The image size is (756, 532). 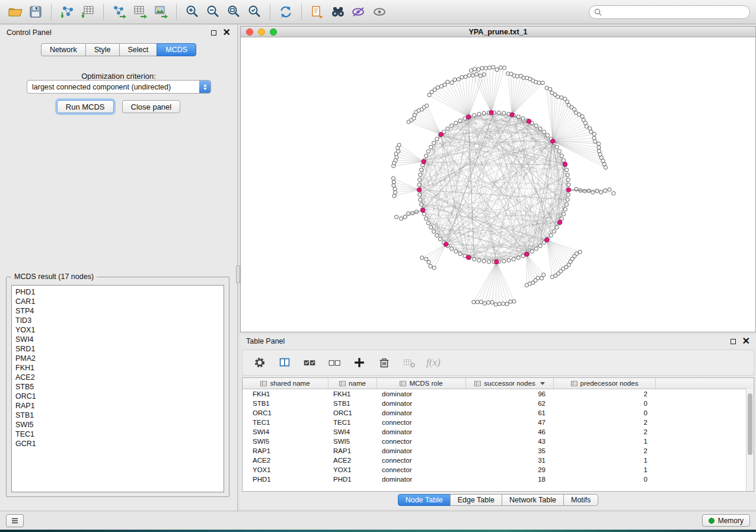 What do you see at coordinates (88, 12) in the screenshot?
I see `import-table-icon` at bounding box center [88, 12].